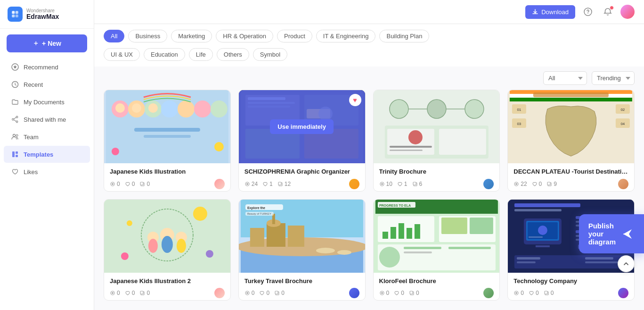  What do you see at coordinates (268, 184) in the screenshot?
I see `like-count: 1` at bounding box center [268, 184].